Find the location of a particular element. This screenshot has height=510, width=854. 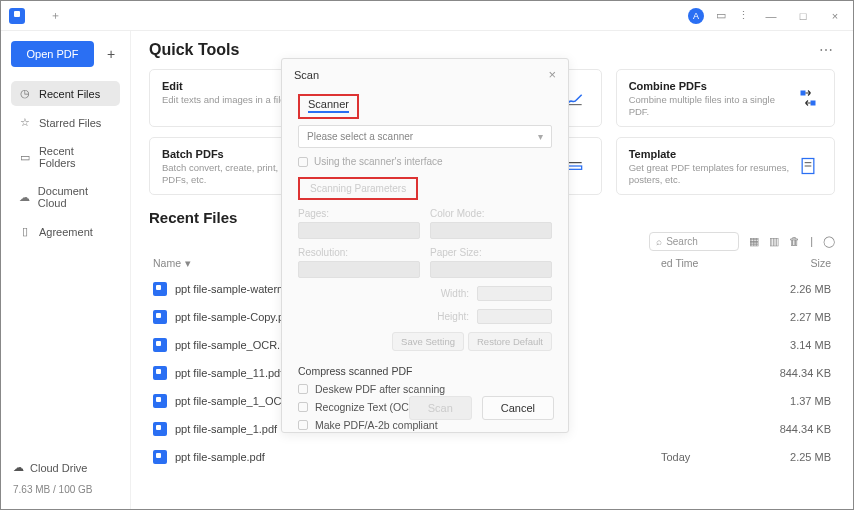

view-list-icon: ▦ is located at coordinates (754, 242).